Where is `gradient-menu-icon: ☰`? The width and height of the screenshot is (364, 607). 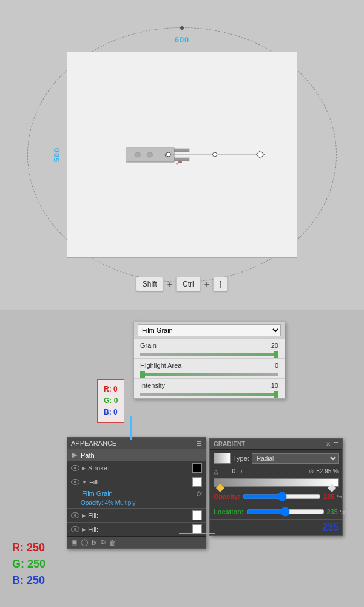 gradient-menu-icon: ☰ is located at coordinates (336, 444).